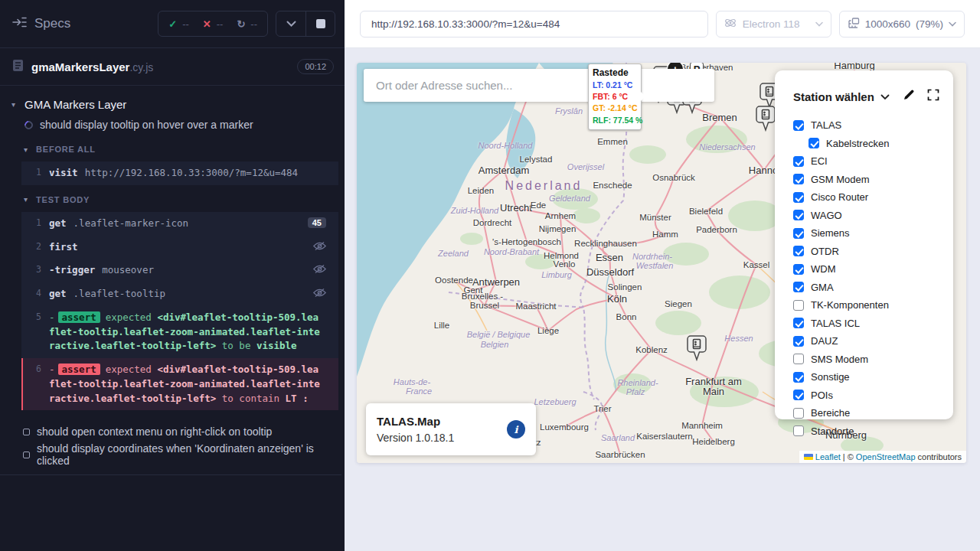 This screenshot has width=980, height=551. Describe the element at coordinates (615, 109) in the screenshot. I see `tooltip-value-row: GT: -2.14 °C` at that location.